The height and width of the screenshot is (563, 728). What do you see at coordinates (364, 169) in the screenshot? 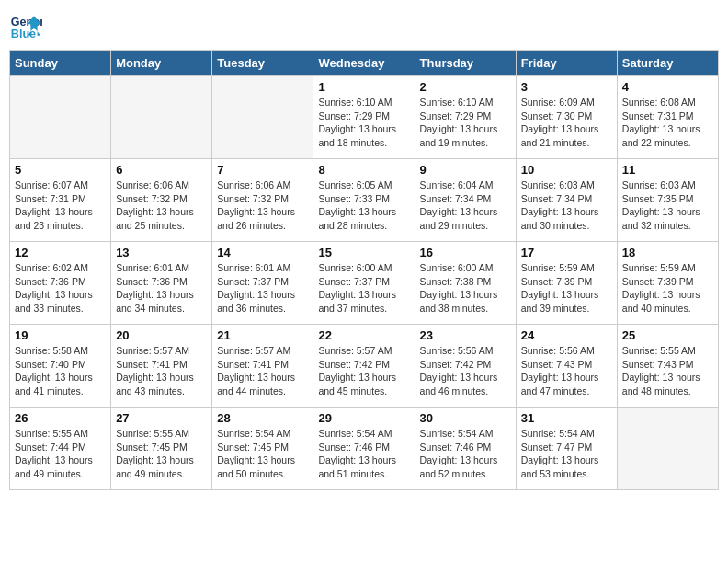
I see `day-number: 8` at bounding box center [364, 169].